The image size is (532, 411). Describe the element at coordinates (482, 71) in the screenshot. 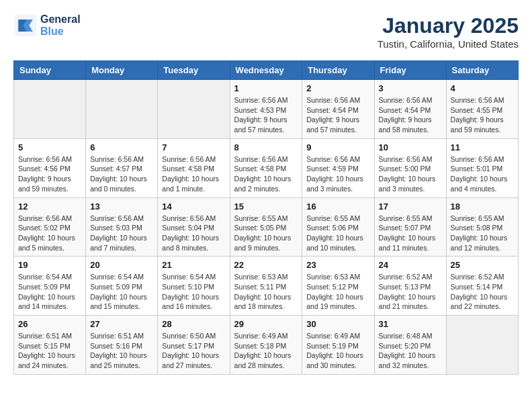

I see `weekday-header: Saturday` at that location.